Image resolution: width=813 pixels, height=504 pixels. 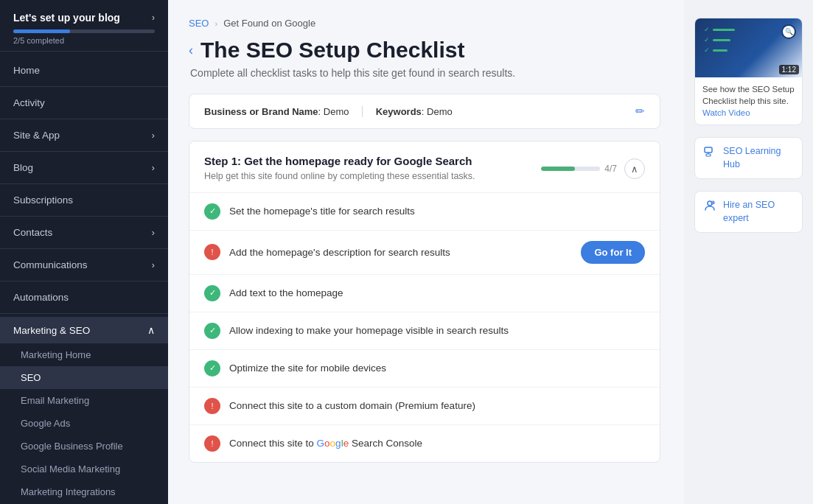 I want to click on brand-label-key: Business or Brand Name, so click(x=261, y=112).